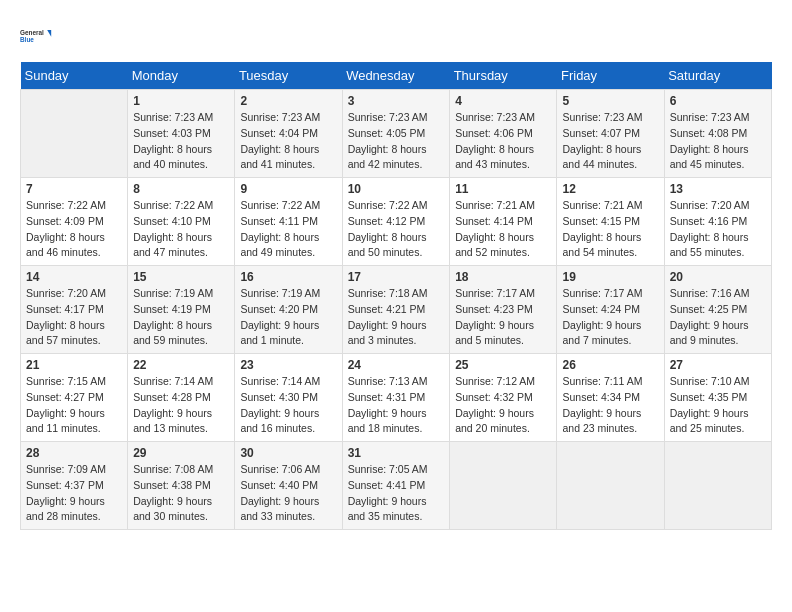 The height and width of the screenshot is (612, 792). I want to click on day-number: 20, so click(718, 277).